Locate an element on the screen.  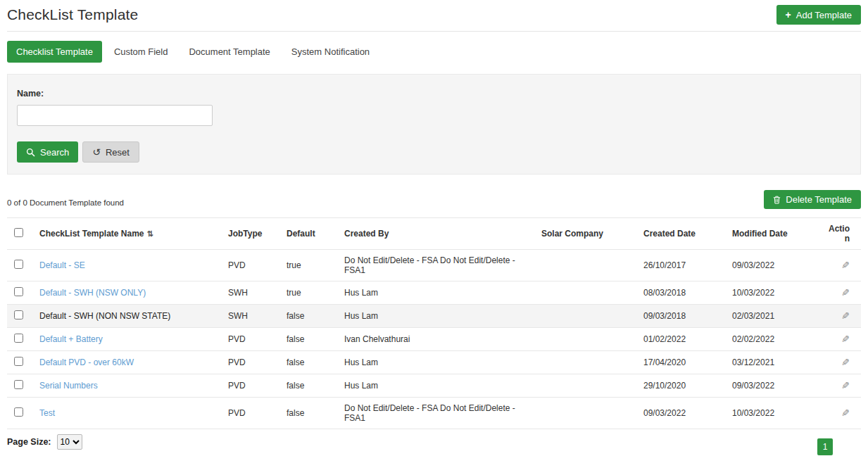
header-solar-company: Solar Company is located at coordinates (587, 234).